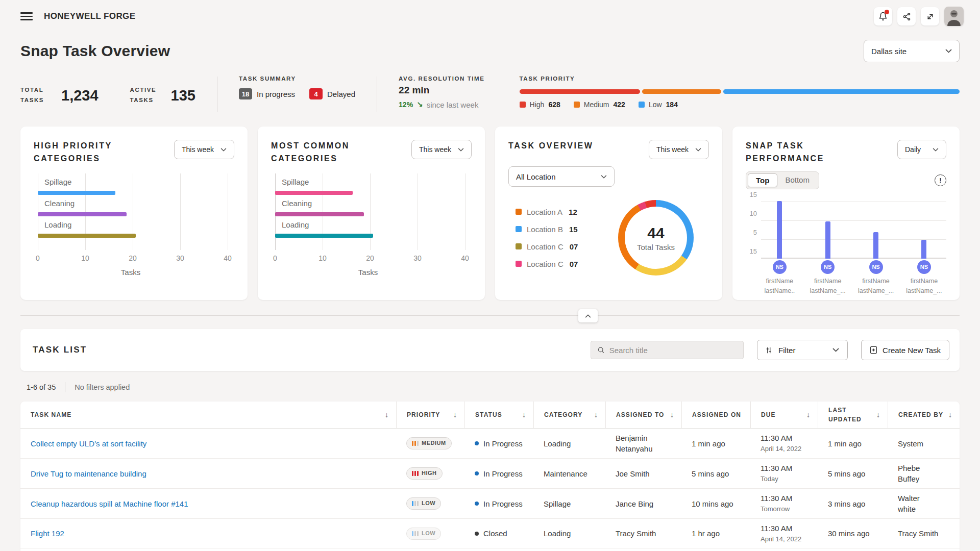 This screenshot has height=551, width=980. I want to click on period-selector: Daily, so click(922, 149).